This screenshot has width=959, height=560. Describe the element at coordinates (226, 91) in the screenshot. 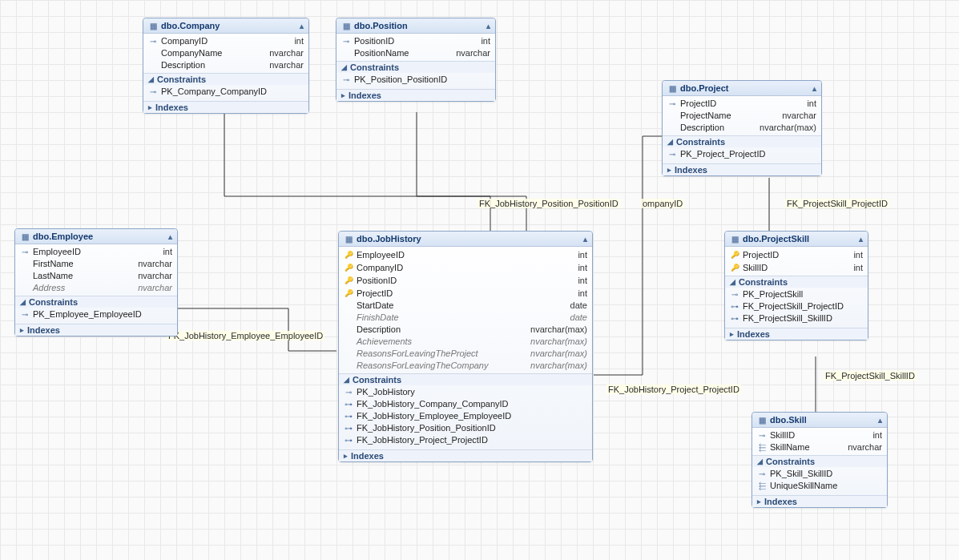

I see `constraint-row: PK_Company_CompanyID` at that location.